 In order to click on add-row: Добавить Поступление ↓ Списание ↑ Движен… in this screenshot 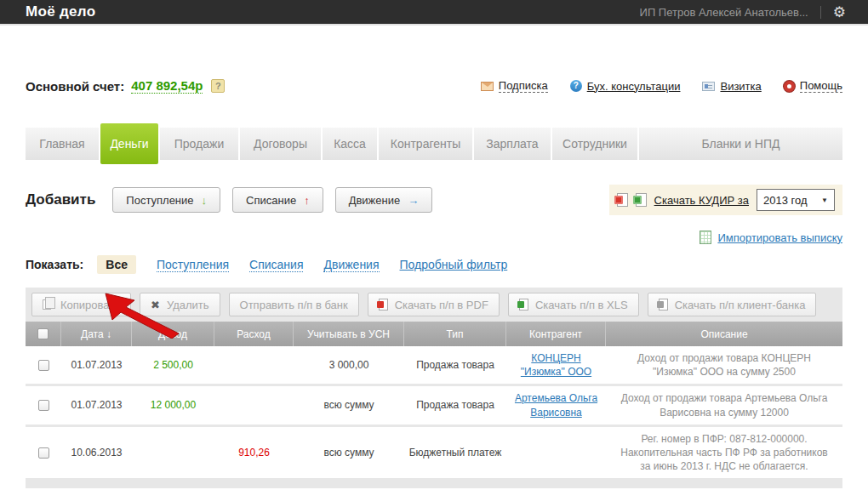, I will do `click(434, 200)`.